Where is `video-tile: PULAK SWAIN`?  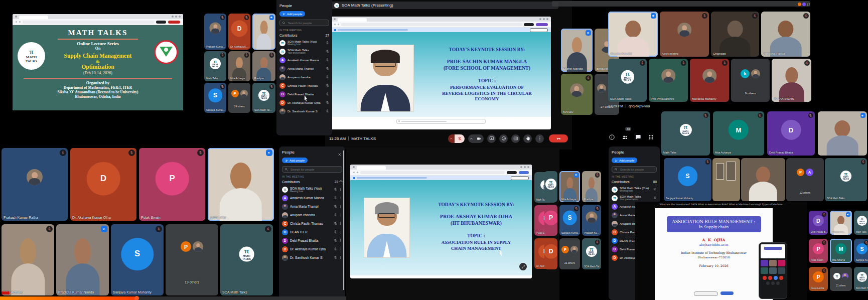 video-tile: PULAK SWAIN is located at coordinates (792, 80).